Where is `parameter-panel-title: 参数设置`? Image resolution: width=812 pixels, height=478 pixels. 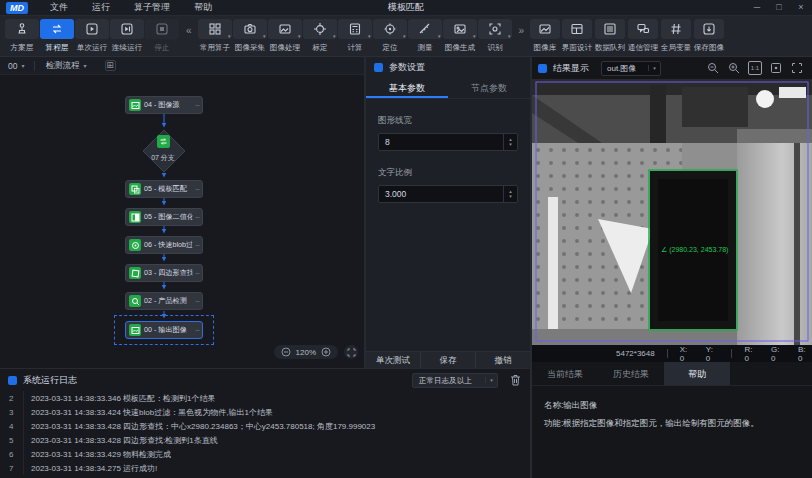
parameter-panel-title: 参数设置 is located at coordinates (407, 68).